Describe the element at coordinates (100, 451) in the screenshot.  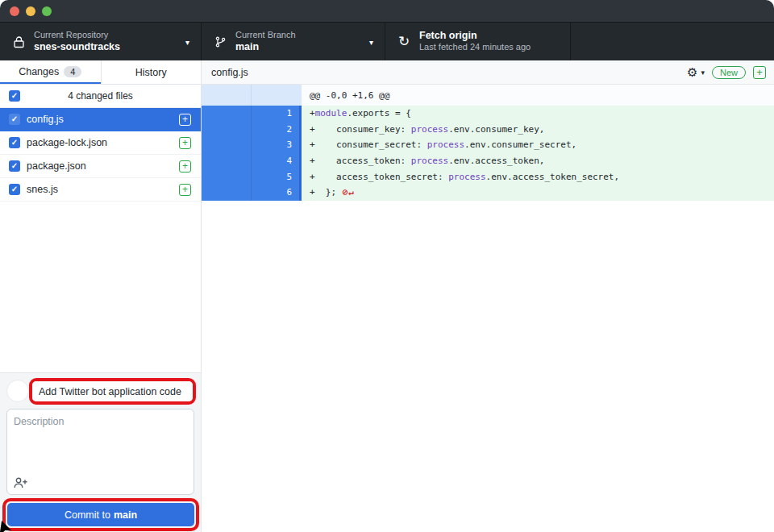
I see `commit-description-box` at that location.